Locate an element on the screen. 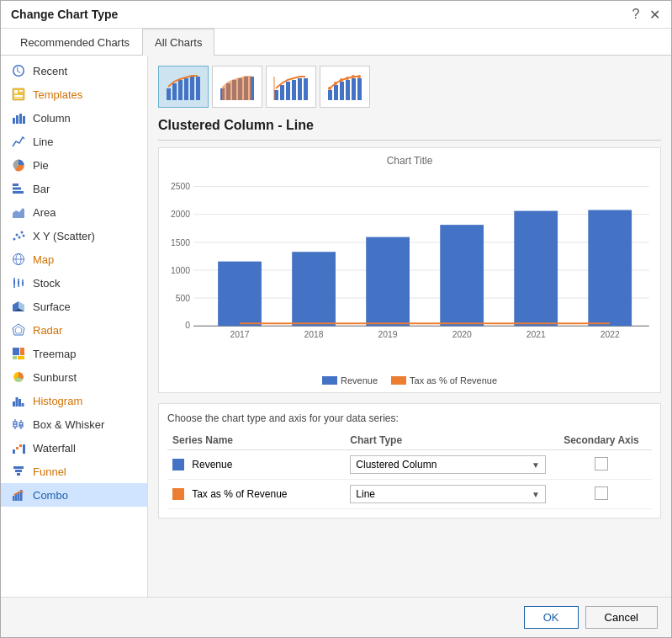 This screenshot has height=638, width=672. sidebar-item-column: Column is located at coordinates (74, 118).